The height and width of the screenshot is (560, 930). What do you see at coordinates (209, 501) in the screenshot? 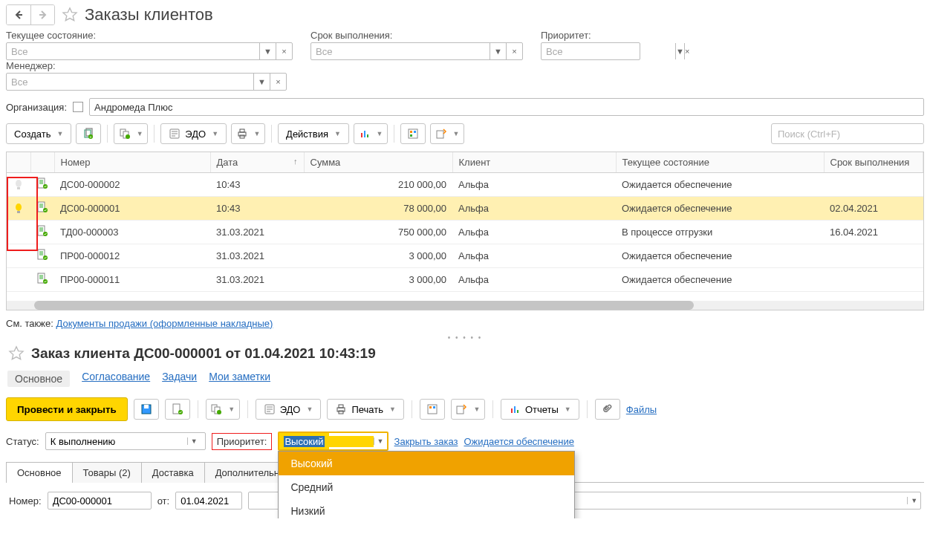
I see `date-field` at bounding box center [209, 501].